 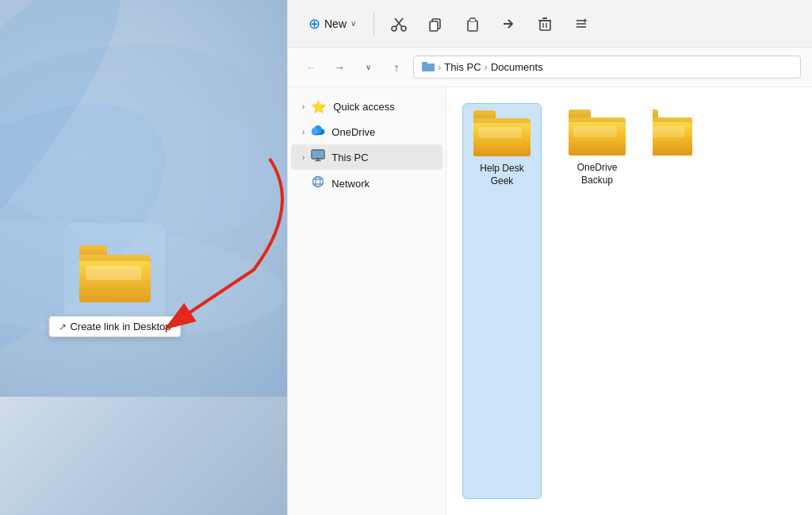 I want to click on new-circle-icon: ⊕, so click(x=314, y=24).